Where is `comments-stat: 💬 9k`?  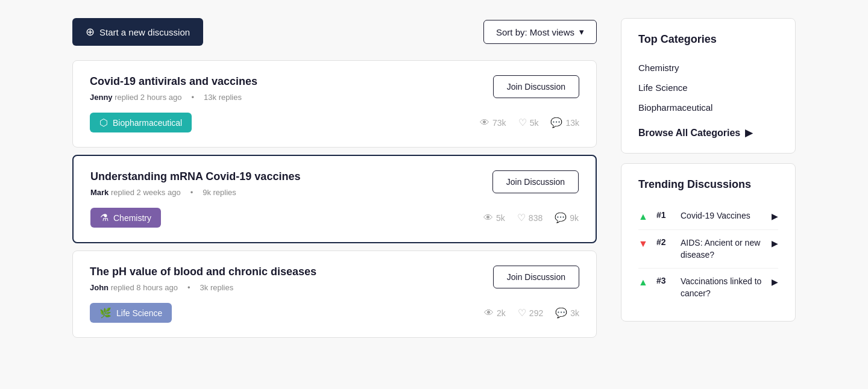
comments-stat: 💬 9k is located at coordinates (567, 218).